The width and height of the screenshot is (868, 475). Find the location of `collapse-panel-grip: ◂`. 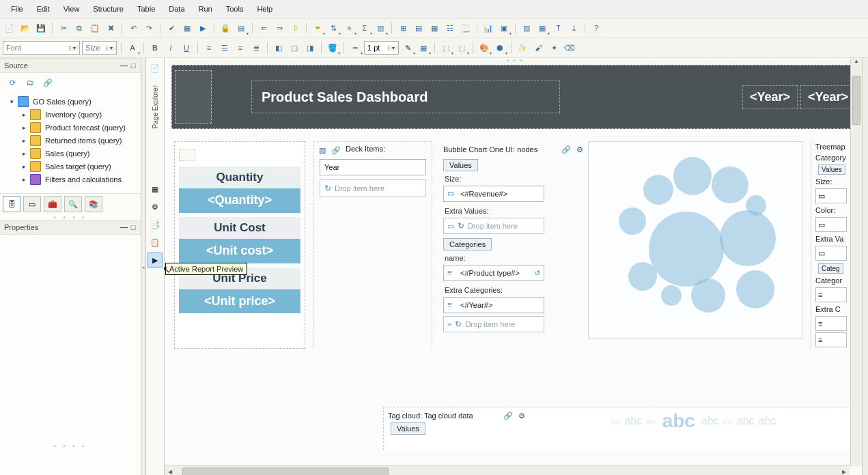

collapse-panel-grip: ◂ is located at coordinates (143, 266).